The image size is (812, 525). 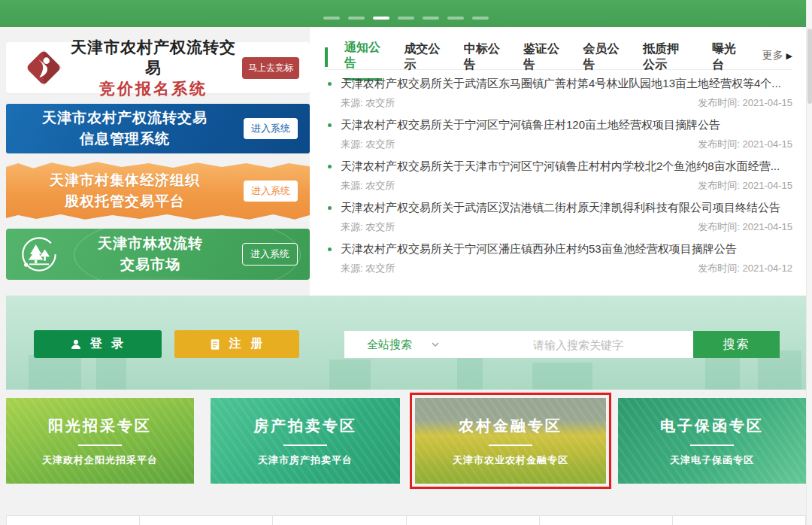 What do you see at coordinates (305, 441) in the screenshot?
I see `zone-real-estate-auction: 房产拍卖专区 天津市房产拍卖平台` at bounding box center [305, 441].